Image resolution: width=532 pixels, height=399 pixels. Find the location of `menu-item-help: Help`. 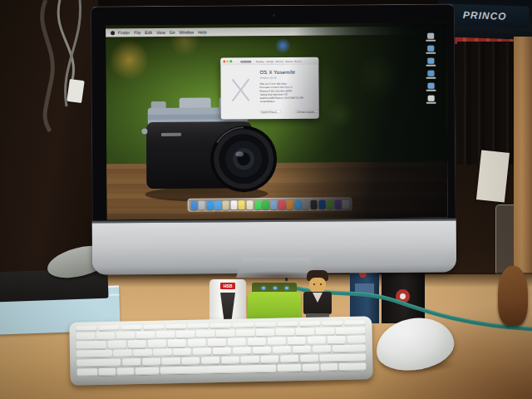

menu-item-help: Help is located at coordinates (202, 32).